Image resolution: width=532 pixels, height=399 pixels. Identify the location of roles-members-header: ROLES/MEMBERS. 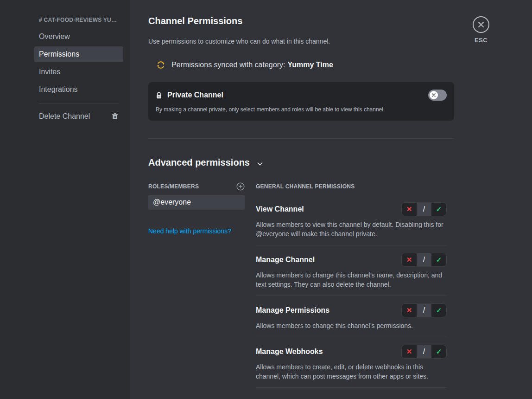
(173, 187).